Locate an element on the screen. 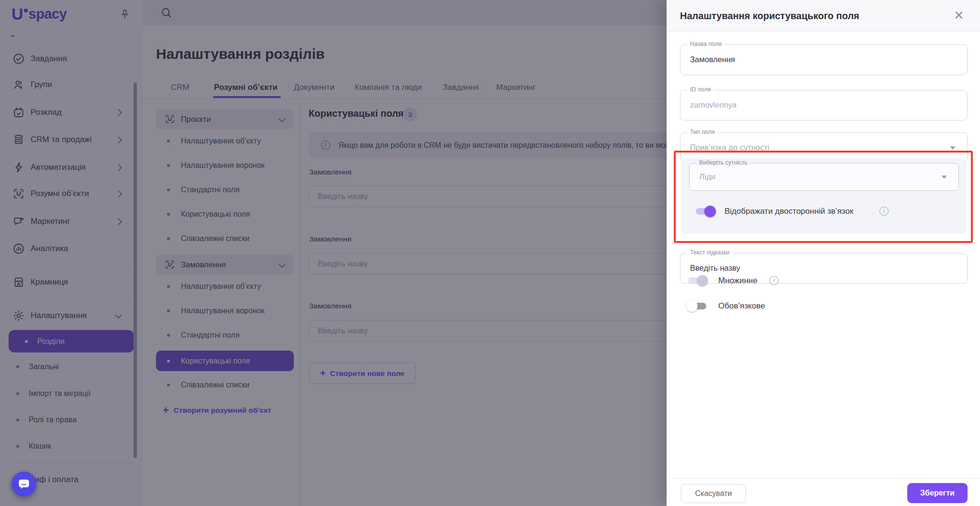 The height and width of the screenshot is (506, 980). bidirectional-toggle-label: Відображати двосторонній зв’язок is located at coordinates (789, 211).